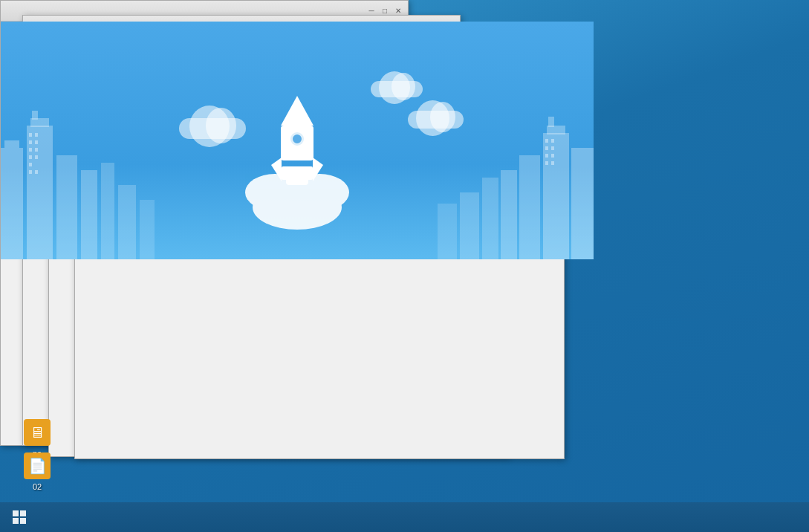 Image resolution: width=809 pixels, height=532 pixels. What do you see at coordinates (19, 517) in the screenshot?
I see `taskbar-start-icon` at bounding box center [19, 517].